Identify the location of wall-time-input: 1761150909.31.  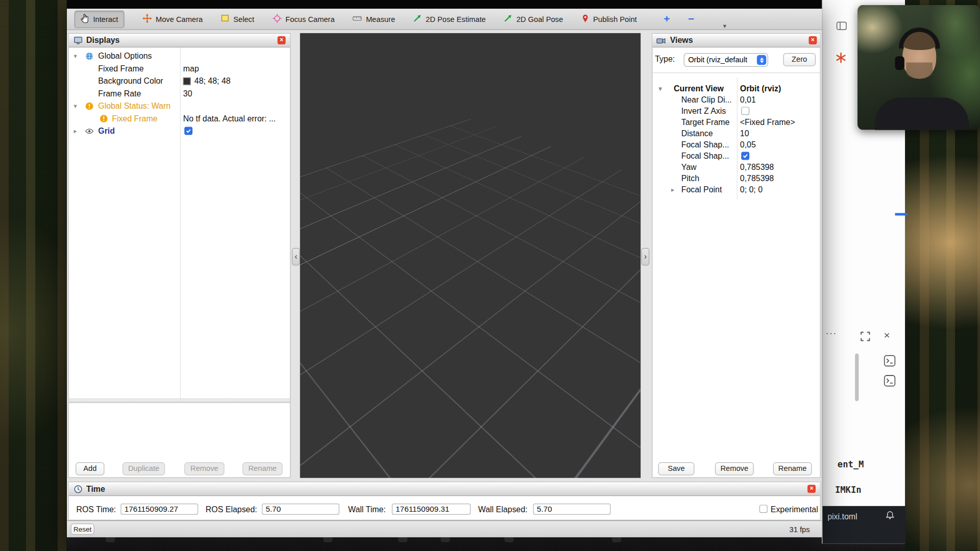
(431, 509).